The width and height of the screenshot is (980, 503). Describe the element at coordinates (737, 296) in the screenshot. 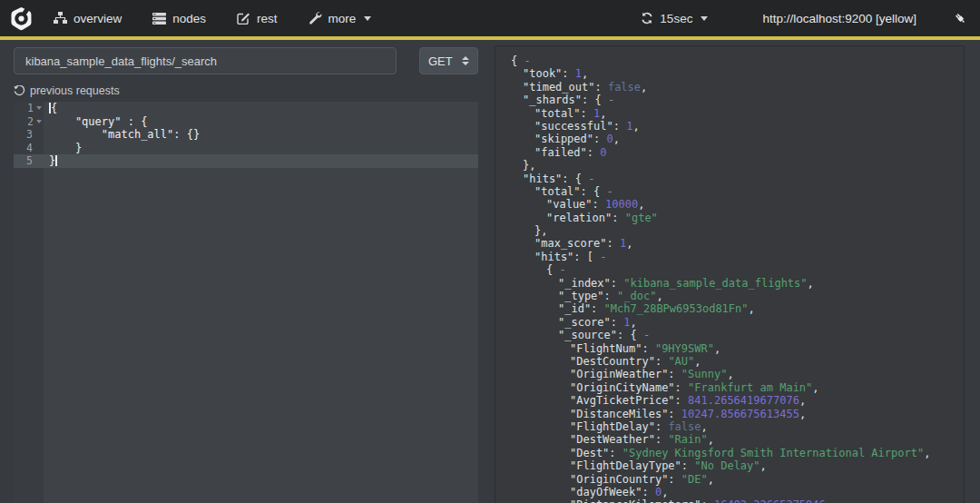

I see `response-line: "_type": "_doc",` at that location.